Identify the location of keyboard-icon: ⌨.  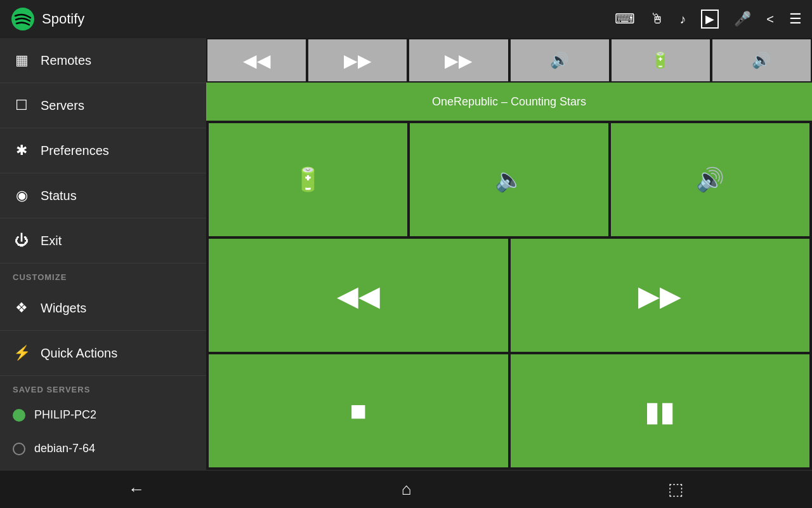
(625, 19).